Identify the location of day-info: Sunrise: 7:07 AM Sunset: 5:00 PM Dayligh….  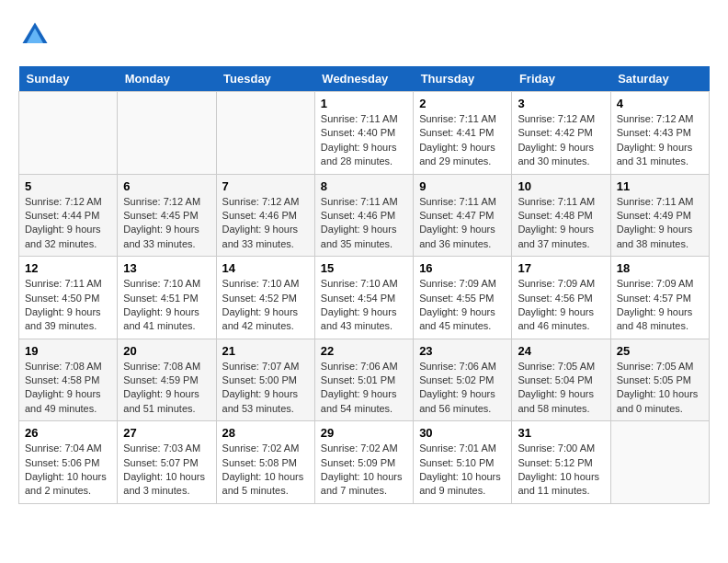
(266, 388).